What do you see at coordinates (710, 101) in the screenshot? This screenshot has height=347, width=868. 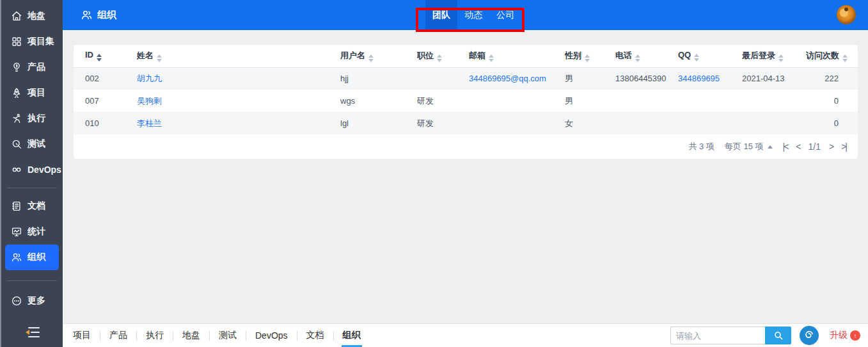 I see `cell-qq` at bounding box center [710, 101].